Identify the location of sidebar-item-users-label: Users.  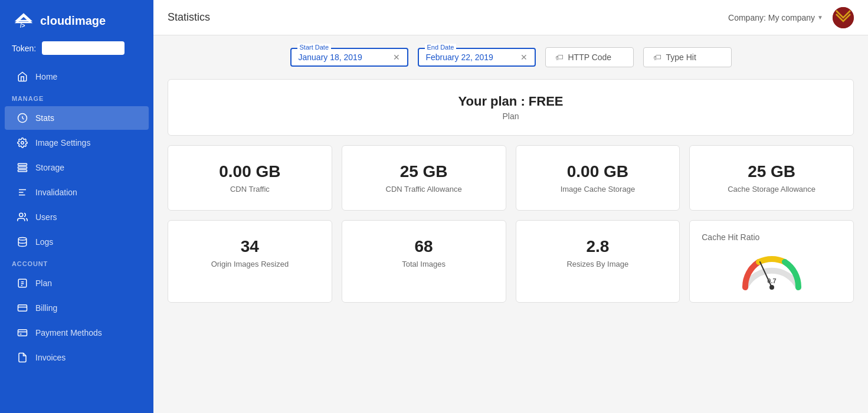
(46, 217).